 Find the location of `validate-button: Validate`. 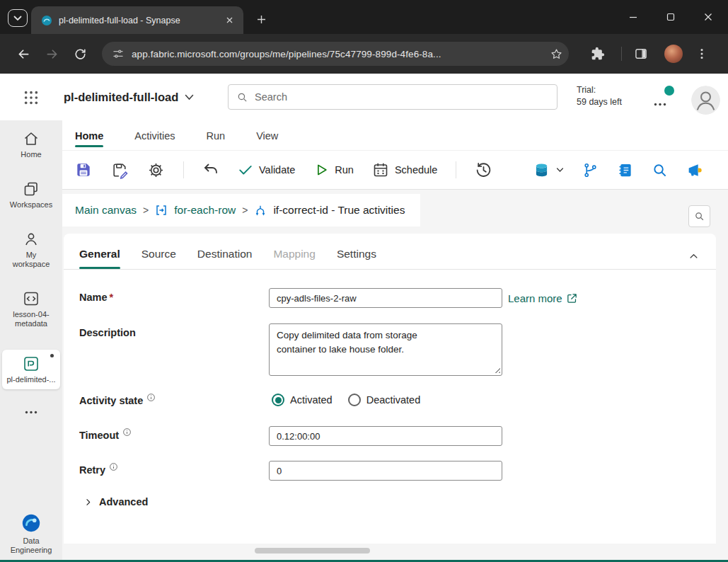

validate-button: Validate is located at coordinates (266, 170).